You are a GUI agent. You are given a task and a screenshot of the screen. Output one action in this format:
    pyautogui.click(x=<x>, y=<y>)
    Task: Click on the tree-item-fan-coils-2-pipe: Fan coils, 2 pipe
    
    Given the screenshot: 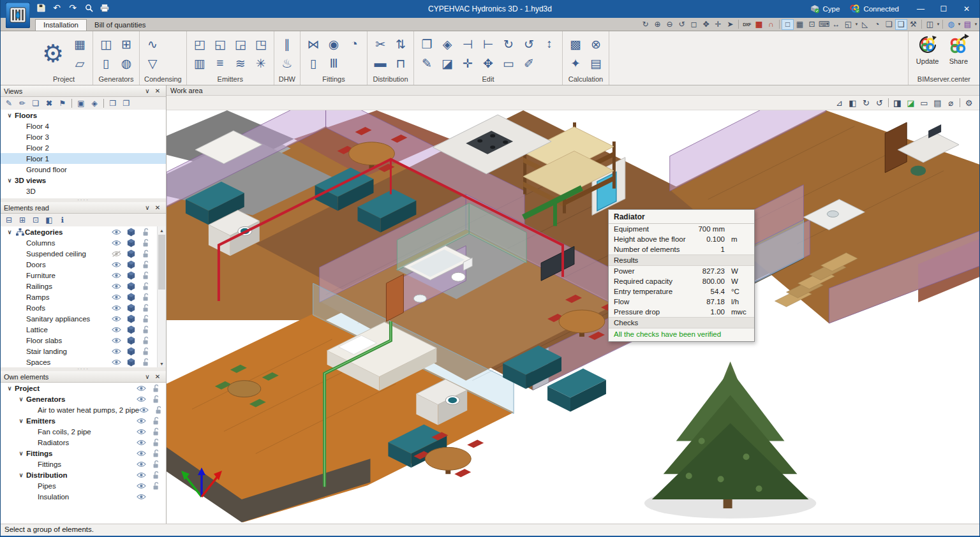 What is the action you would take?
    pyautogui.click(x=83, y=431)
    